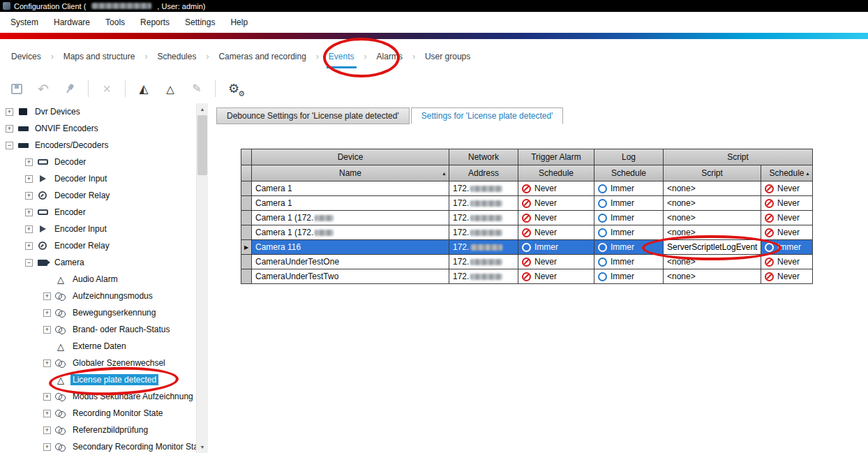  What do you see at coordinates (27, 57) in the screenshot?
I see `breadcrumb-devices: Devices` at bounding box center [27, 57].